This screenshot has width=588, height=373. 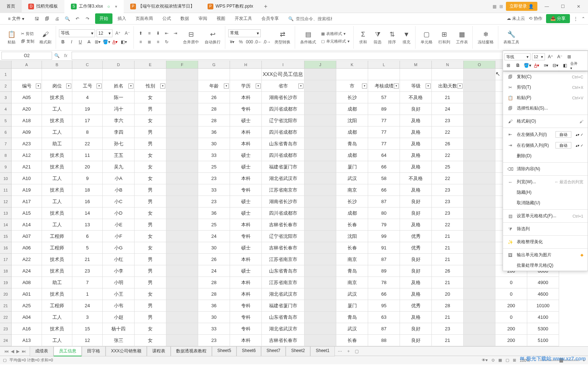 What do you see at coordinates (214, 86) in the screenshot?
I see `cell: 年龄▾` at bounding box center [214, 86].